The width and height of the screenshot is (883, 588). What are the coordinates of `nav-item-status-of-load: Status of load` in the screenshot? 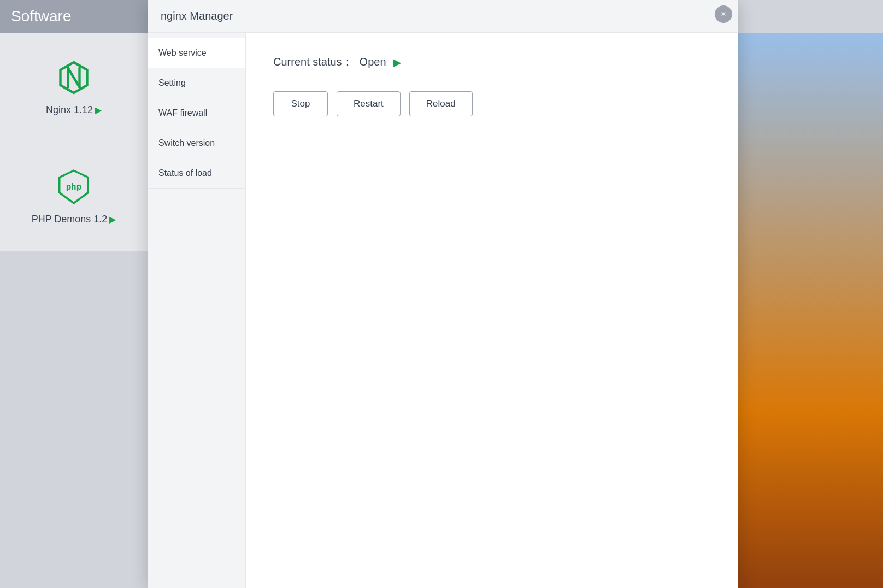 It's located at (197, 174).